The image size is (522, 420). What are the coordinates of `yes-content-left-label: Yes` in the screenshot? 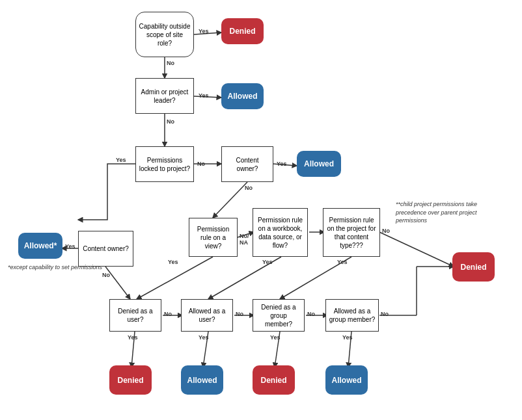 It's located at (70, 246).